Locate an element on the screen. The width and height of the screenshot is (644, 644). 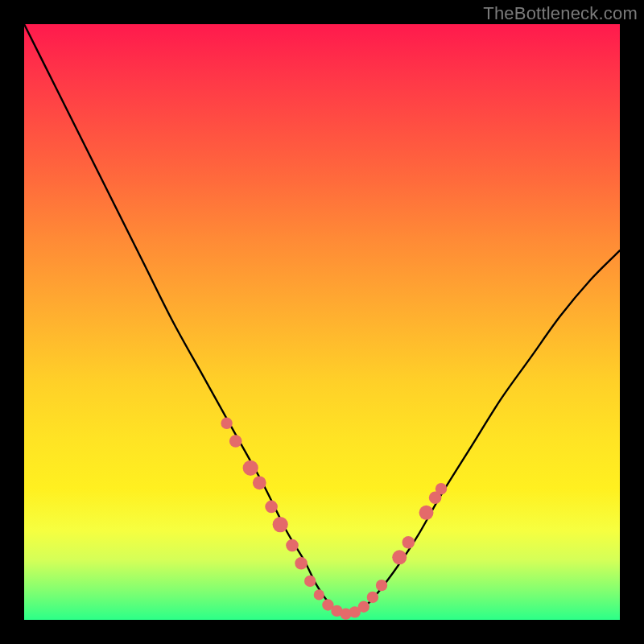
curve-markers is located at coordinates (333, 518).